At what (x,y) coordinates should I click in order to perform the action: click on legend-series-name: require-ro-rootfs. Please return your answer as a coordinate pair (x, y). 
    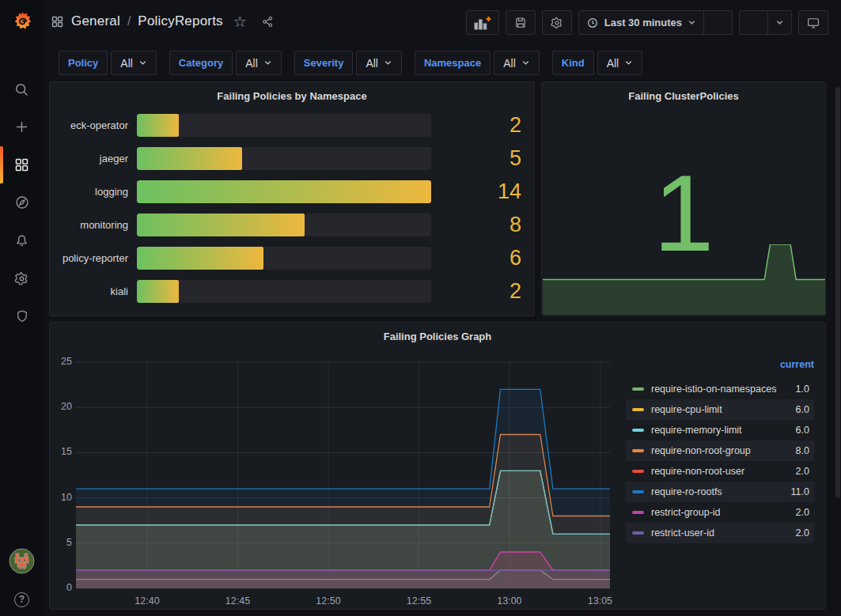
    Looking at the image, I should click on (687, 492).